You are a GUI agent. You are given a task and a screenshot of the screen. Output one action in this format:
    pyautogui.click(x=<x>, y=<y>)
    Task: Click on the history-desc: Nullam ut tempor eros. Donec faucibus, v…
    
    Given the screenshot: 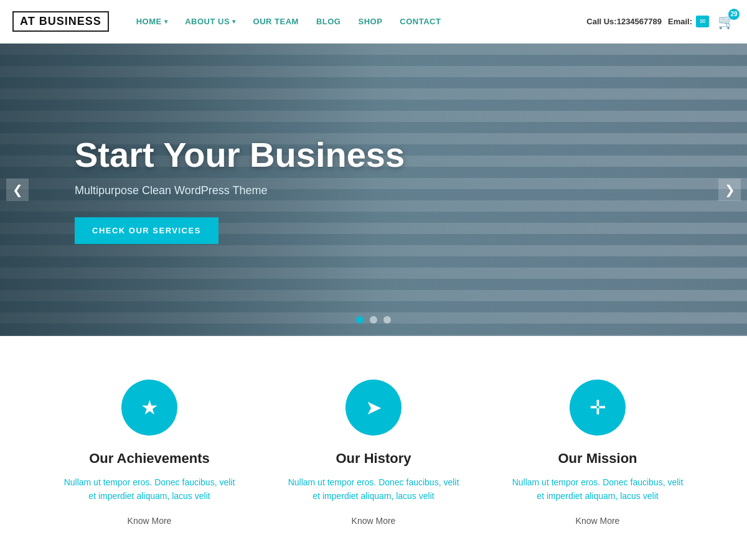 What is the action you would take?
    pyautogui.click(x=374, y=489)
    